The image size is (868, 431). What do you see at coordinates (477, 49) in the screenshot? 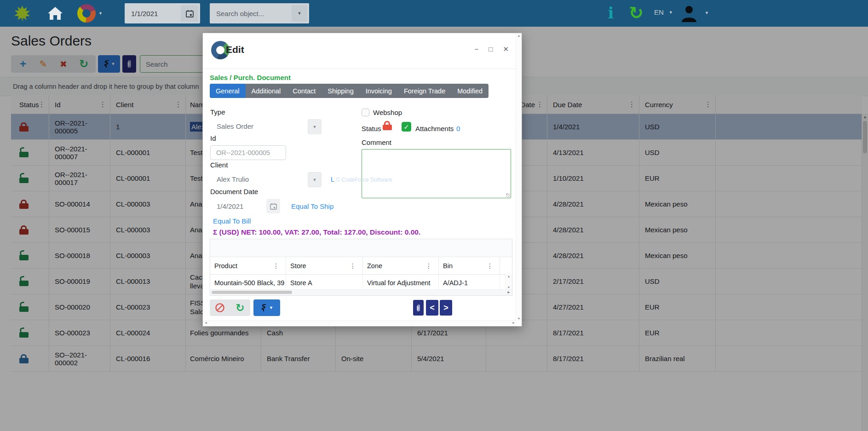
I see `minimize-icon: −` at bounding box center [477, 49].